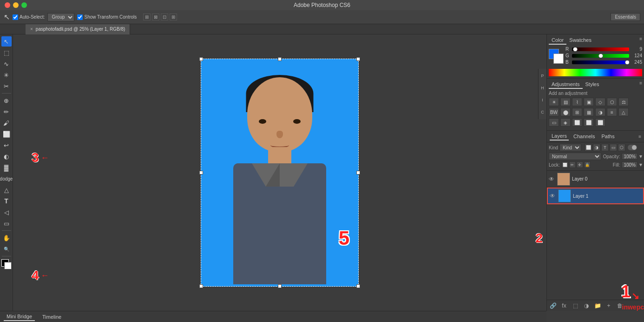 The height and width of the screenshot is (322, 644). I want to click on filter-pixel-btn: ⬜, so click(588, 148).